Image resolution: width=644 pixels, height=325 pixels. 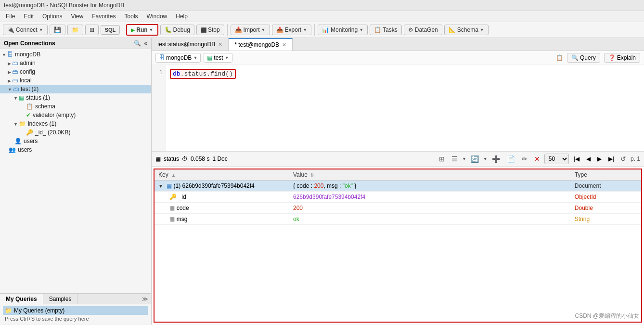 I want to click on add-doc-btn: ➕, so click(x=496, y=159).